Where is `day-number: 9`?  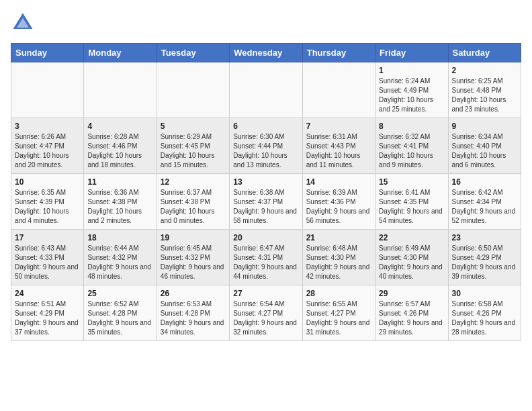 day-number: 9 is located at coordinates (485, 126).